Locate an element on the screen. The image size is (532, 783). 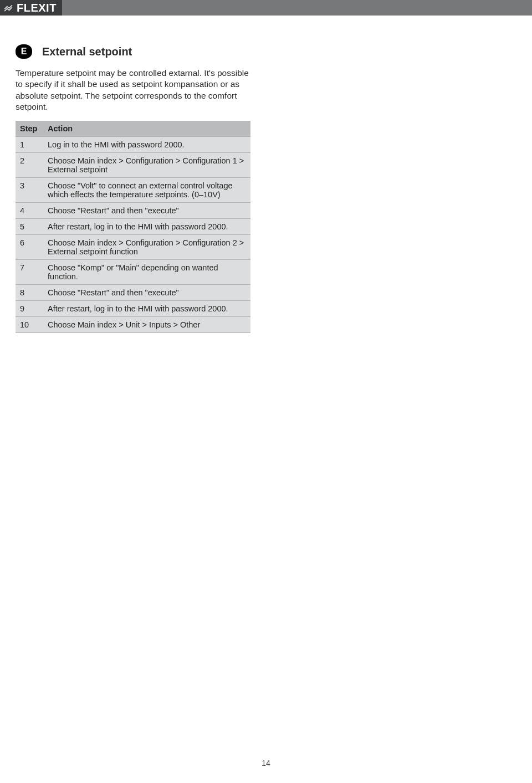
table-row: 3 Choose "Volt" to connect an external c… is located at coordinates (133, 190).